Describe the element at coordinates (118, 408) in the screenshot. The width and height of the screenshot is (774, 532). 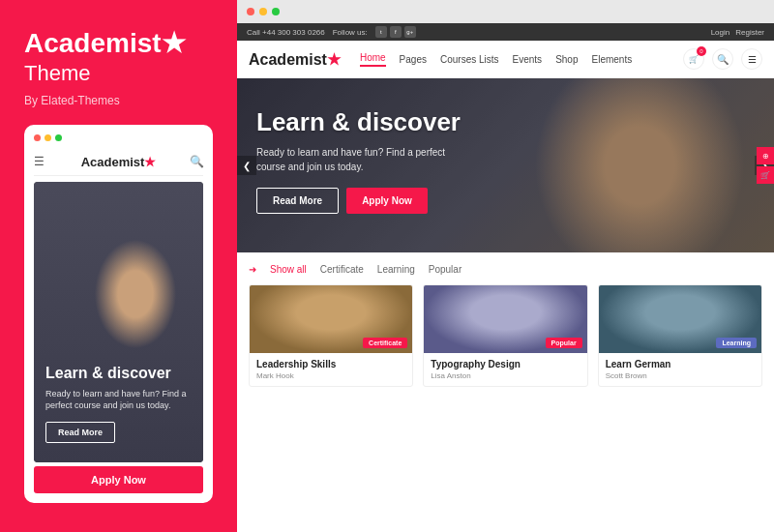
I see `mobile-hero-content: Learn & discover Ready to learn and have…` at that location.